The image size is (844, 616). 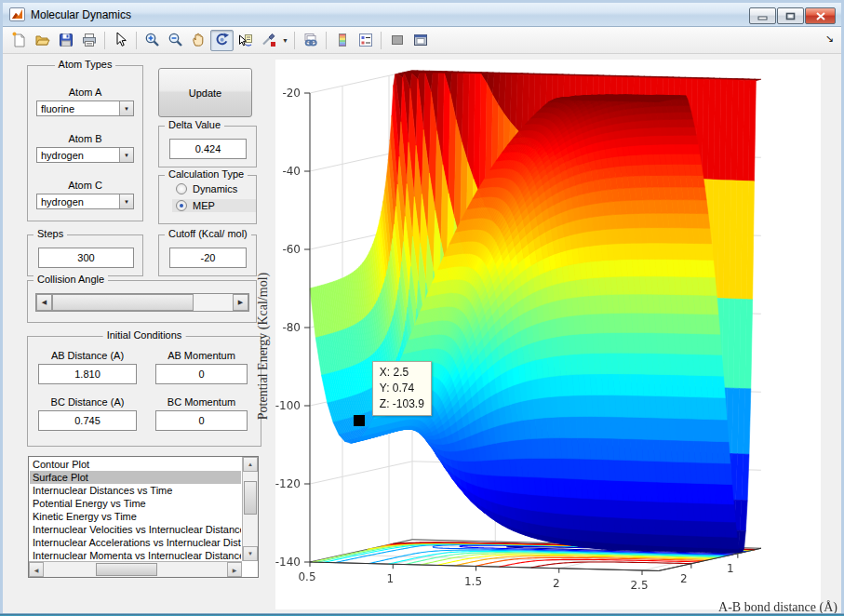 I want to click on radio-label: Dynamics, so click(x=215, y=189).